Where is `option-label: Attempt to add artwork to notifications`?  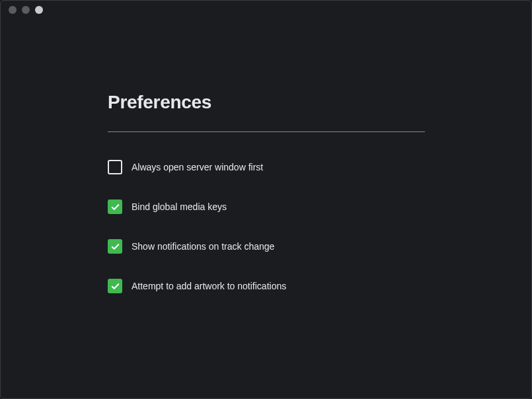 option-label: Attempt to add artwork to notifications is located at coordinates (209, 286).